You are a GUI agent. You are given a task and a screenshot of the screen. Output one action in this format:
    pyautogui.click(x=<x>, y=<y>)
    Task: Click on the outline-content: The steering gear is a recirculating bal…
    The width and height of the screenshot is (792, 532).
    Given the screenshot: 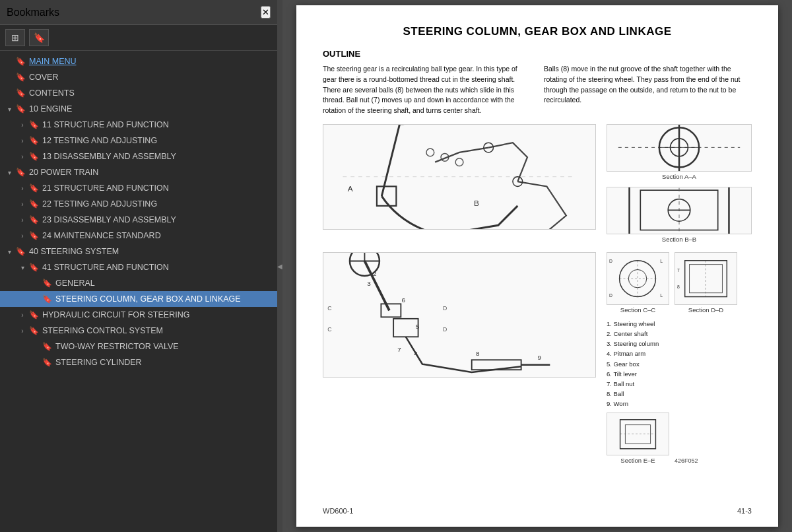 What is the action you would take?
    pyautogui.click(x=537, y=90)
    